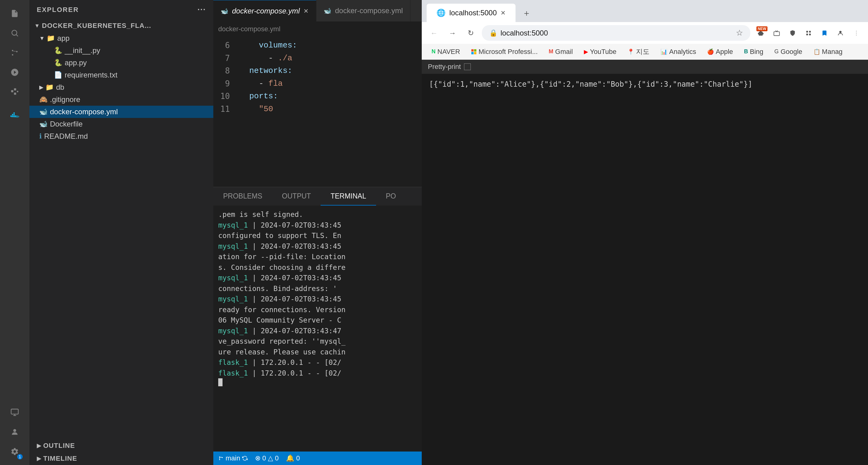  I want to click on cursor, so click(220, 383).